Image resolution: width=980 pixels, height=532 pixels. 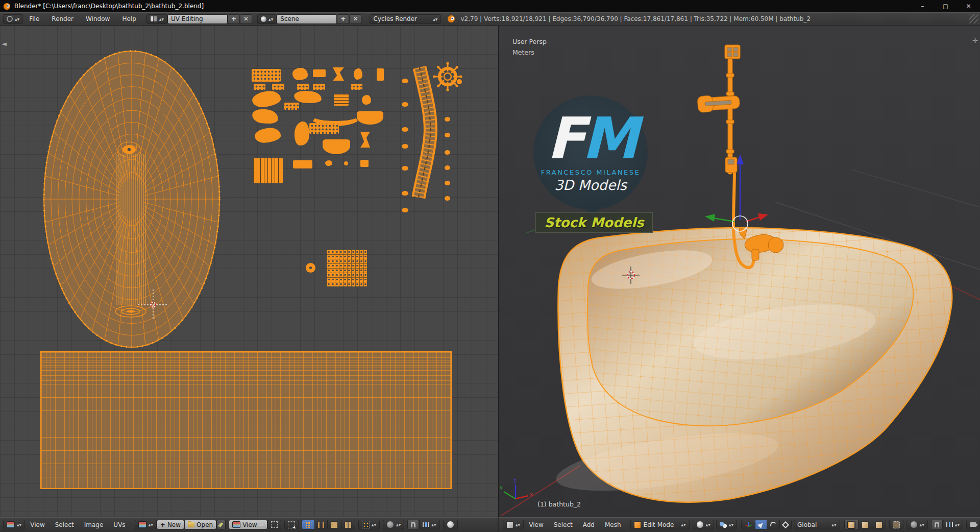 I want to click on uv-edge-select-button, so click(x=321, y=525).